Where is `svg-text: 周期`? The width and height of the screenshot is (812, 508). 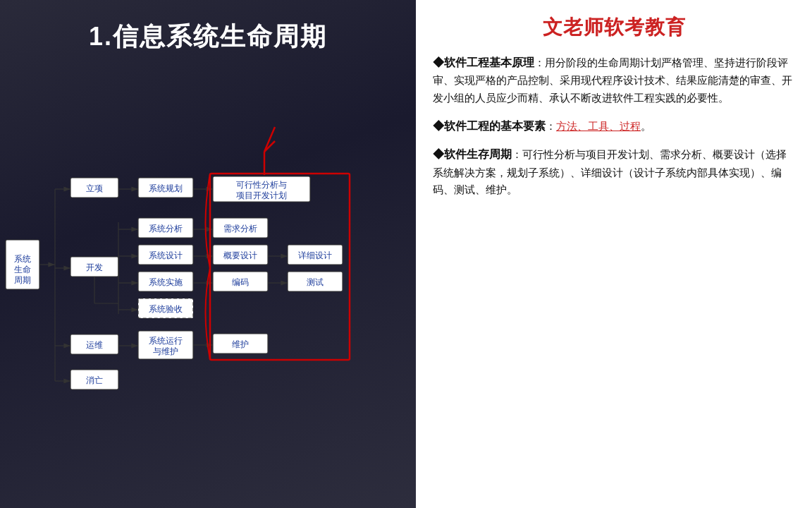 svg-text: 周期 is located at coordinates (23, 280).